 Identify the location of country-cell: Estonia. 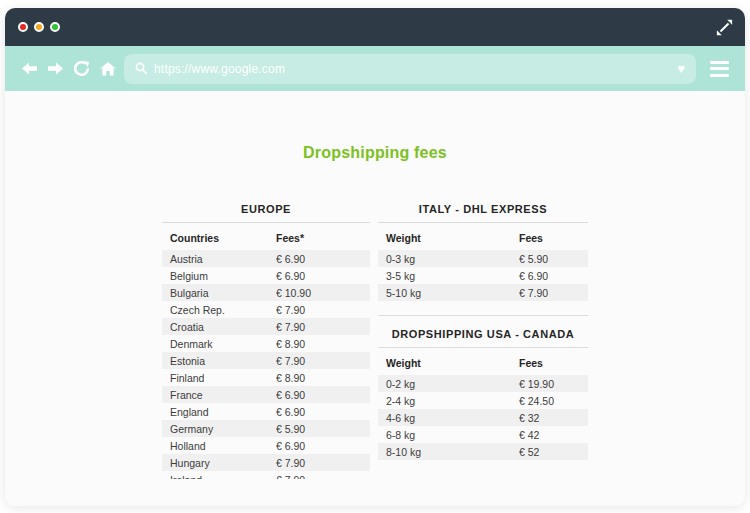
(223, 361).